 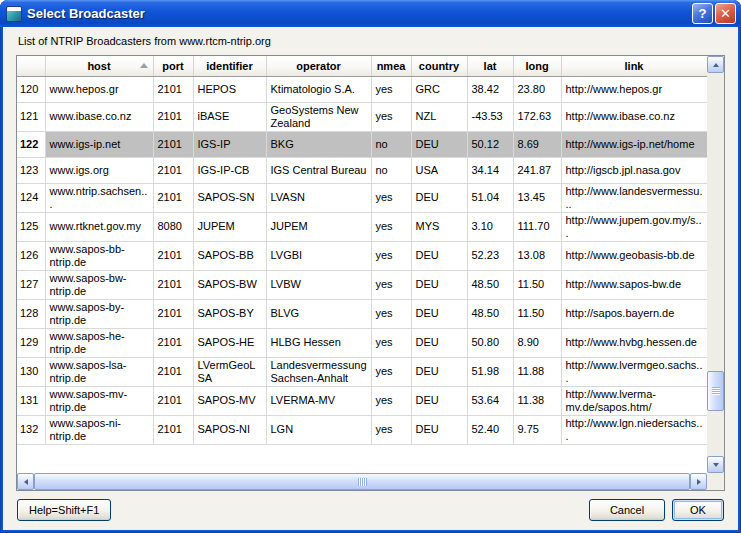 I want to click on cell-lat: 51.98, so click(x=490, y=372).